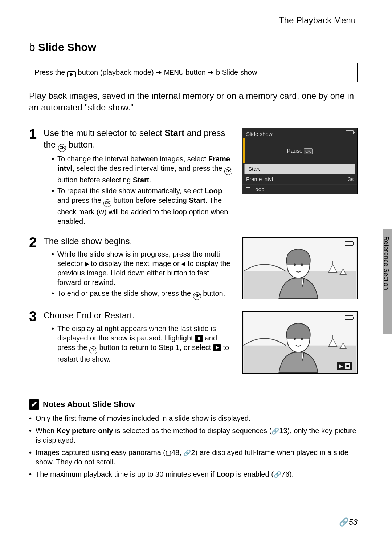 The height and width of the screenshot is (540, 392). Describe the element at coordinates (259, 134) in the screenshot. I see `cam-title: Slide show` at that location.